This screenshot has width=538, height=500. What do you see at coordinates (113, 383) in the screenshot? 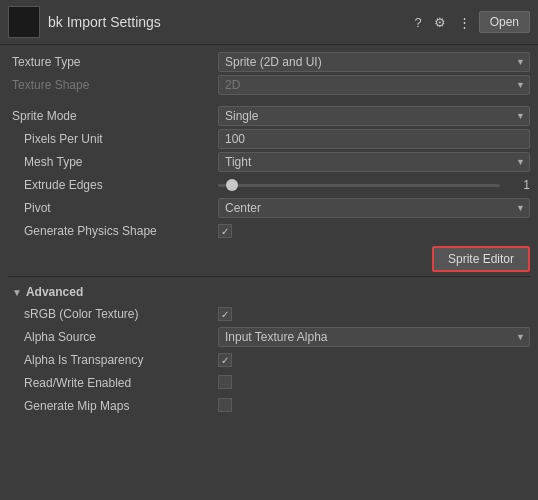
I see `read-write-label: Read/Write Enabled` at bounding box center [113, 383].